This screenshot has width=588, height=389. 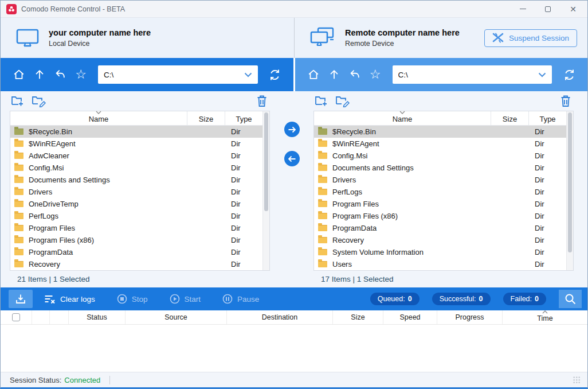 What do you see at coordinates (547, 118) in the screenshot?
I see `remote-sort-type-header: Type` at bounding box center [547, 118].